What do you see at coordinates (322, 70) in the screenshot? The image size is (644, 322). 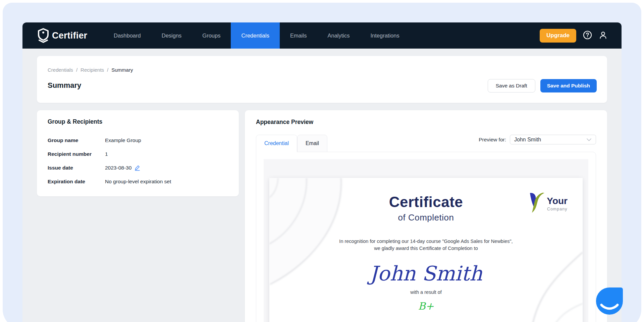 I see `breadcrumb: Credentials / Recipients / Summary` at bounding box center [322, 70].